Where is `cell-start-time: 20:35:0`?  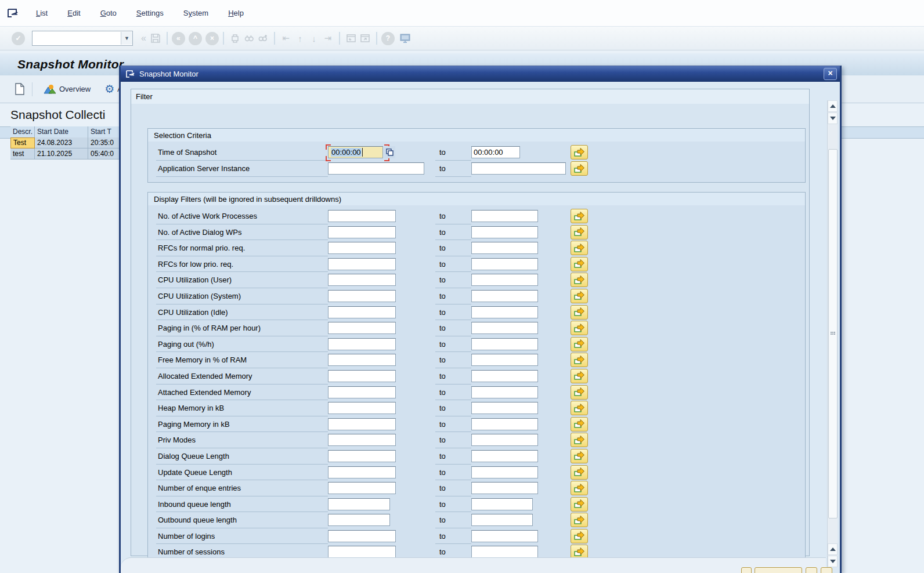 cell-start-time: 20:35:0 is located at coordinates (104, 143).